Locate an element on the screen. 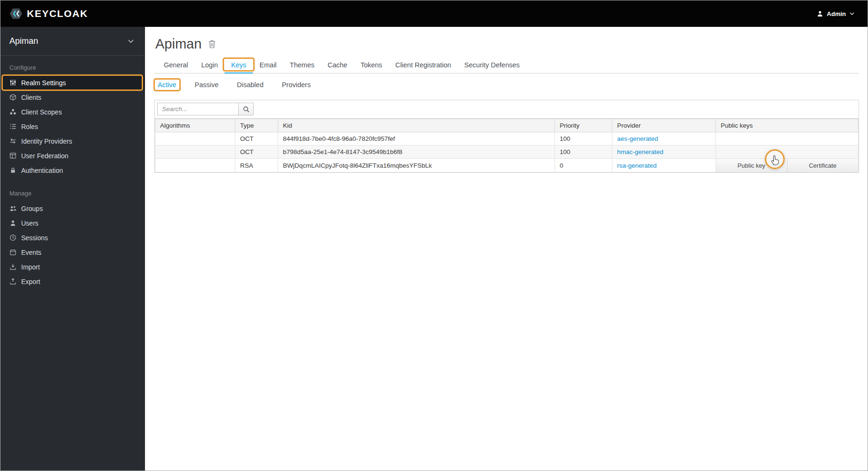 Image resolution: width=868 pixels, height=471 pixels. list-icon is located at coordinates (13, 126).